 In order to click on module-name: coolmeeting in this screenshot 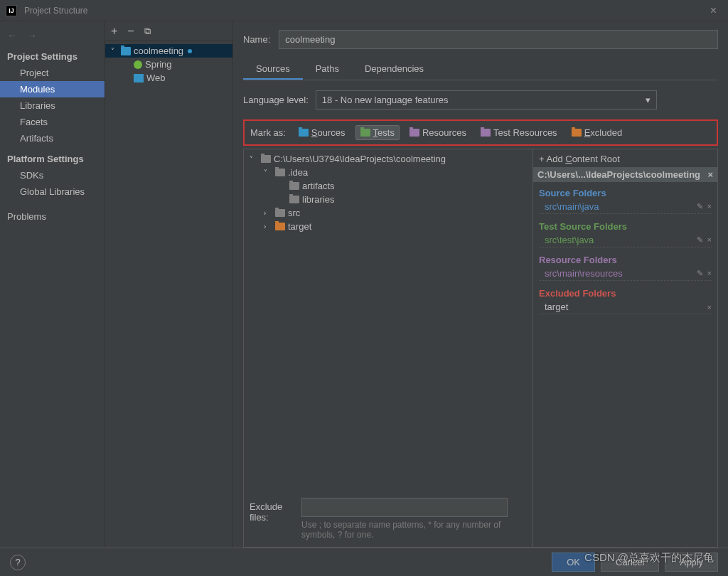, I will do `click(159, 51)`.